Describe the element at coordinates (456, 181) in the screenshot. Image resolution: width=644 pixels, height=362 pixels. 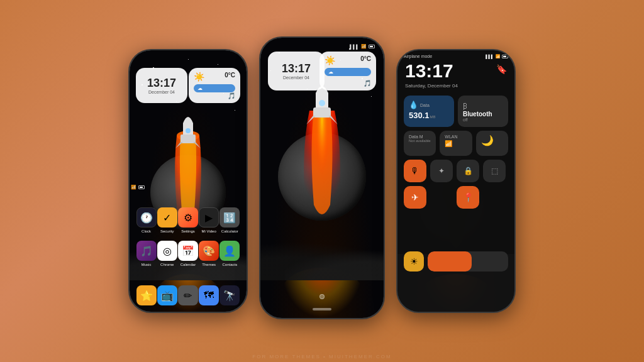
I see `phone-right: Airplane mode ▌▌▌ 📶 13:17 Saturday, Dece…` at that location.